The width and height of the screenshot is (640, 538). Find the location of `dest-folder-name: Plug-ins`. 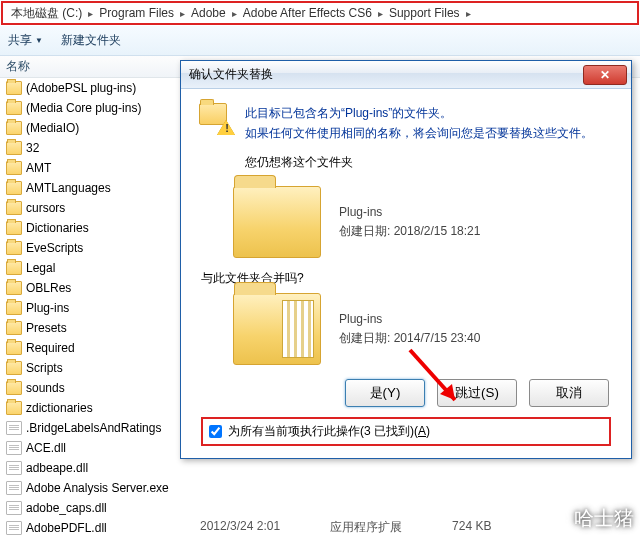

dest-folder-name: Plug-ins is located at coordinates (410, 320).